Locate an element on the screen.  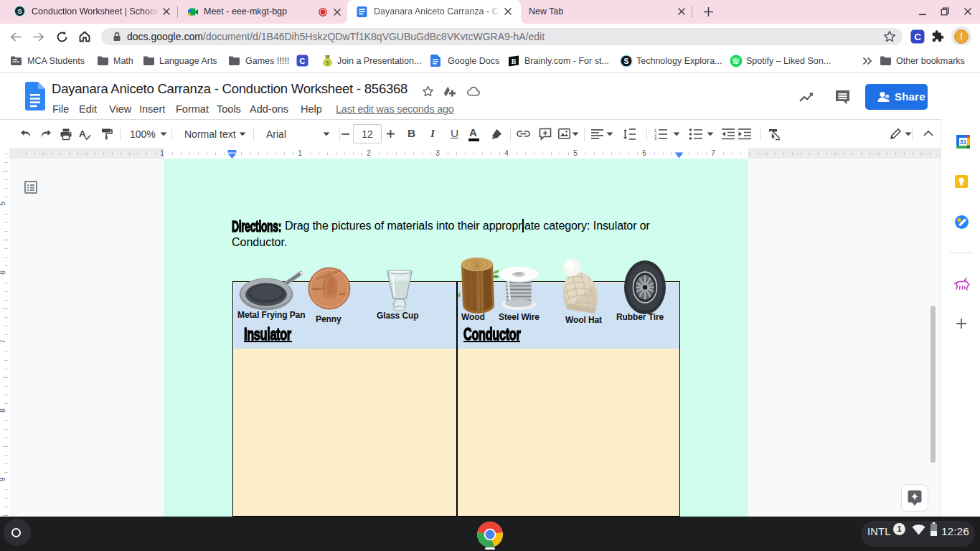
svg-text: 8 is located at coordinates (3, 410).